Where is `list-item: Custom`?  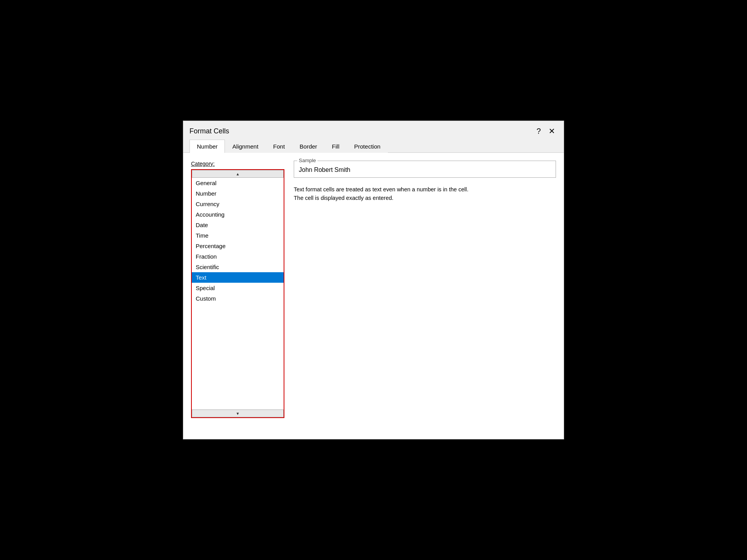
list-item: Custom is located at coordinates (238, 299).